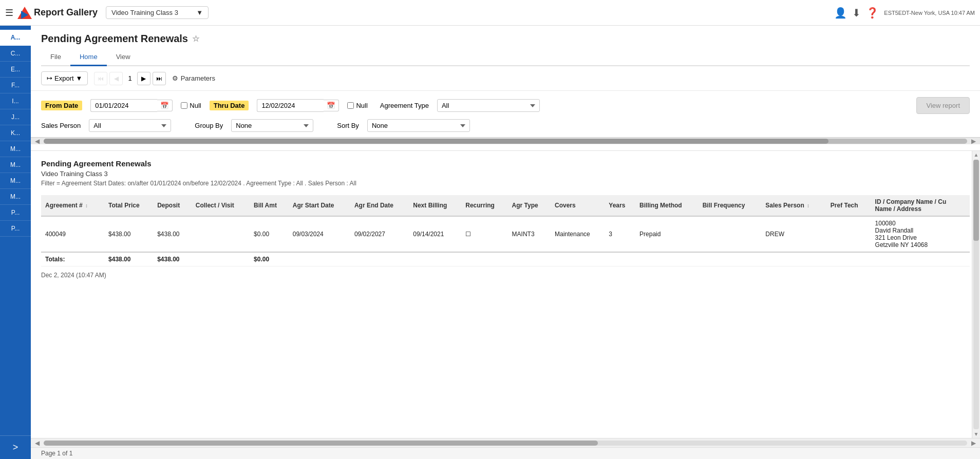 The width and height of the screenshot is (980, 459). Describe the element at coordinates (221, 234) in the screenshot. I see `cell-collect-visit` at that location.